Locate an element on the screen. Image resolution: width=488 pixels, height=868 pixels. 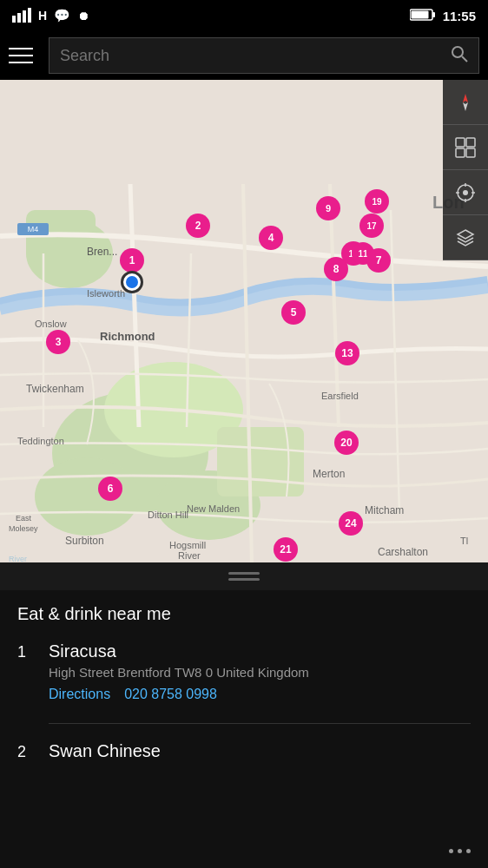
record-icon: ⏺ is located at coordinates (83, 16).